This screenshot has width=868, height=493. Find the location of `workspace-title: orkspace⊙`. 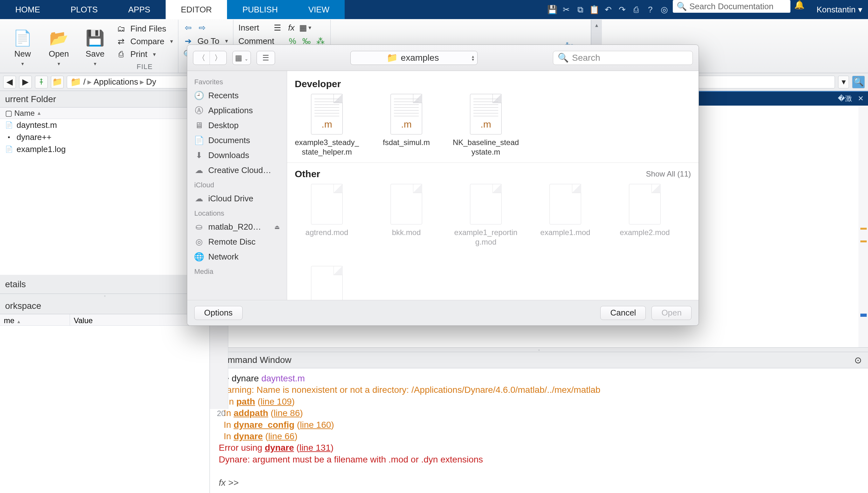

workspace-title: orkspace⊙ is located at coordinates (105, 306).